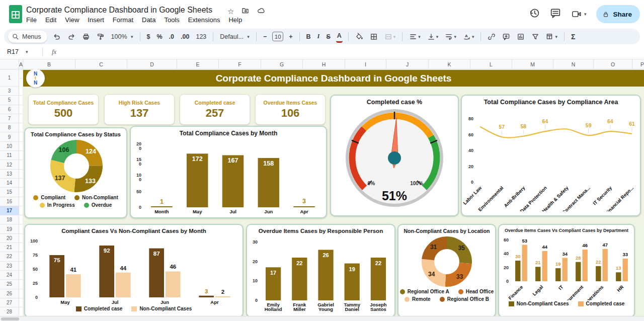 The image size is (644, 321). Describe the element at coordinates (339, 37) in the screenshot. I see `text-color-button: A` at that location.